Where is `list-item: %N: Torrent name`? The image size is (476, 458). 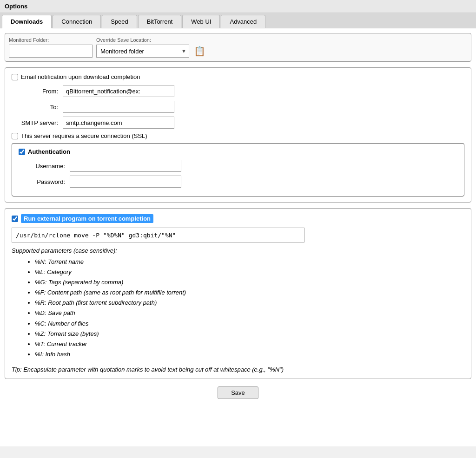 list-item: %N: Torrent name is located at coordinates (250, 262).